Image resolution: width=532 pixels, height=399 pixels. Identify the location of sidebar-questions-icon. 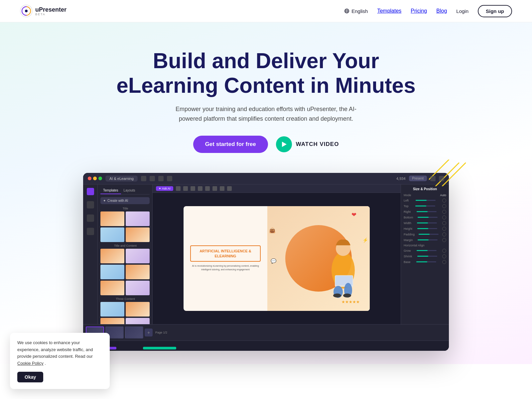
(90, 205).